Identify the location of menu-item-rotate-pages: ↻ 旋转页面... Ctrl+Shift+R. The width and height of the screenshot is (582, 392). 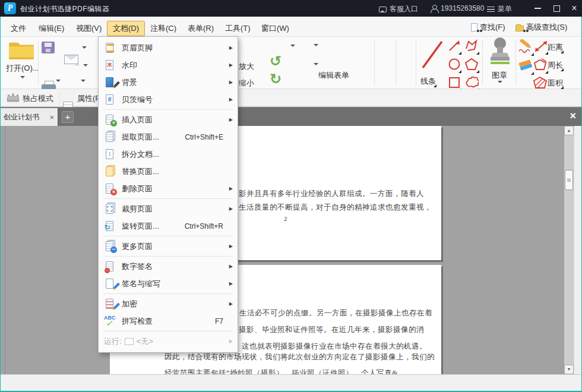
(168, 226).